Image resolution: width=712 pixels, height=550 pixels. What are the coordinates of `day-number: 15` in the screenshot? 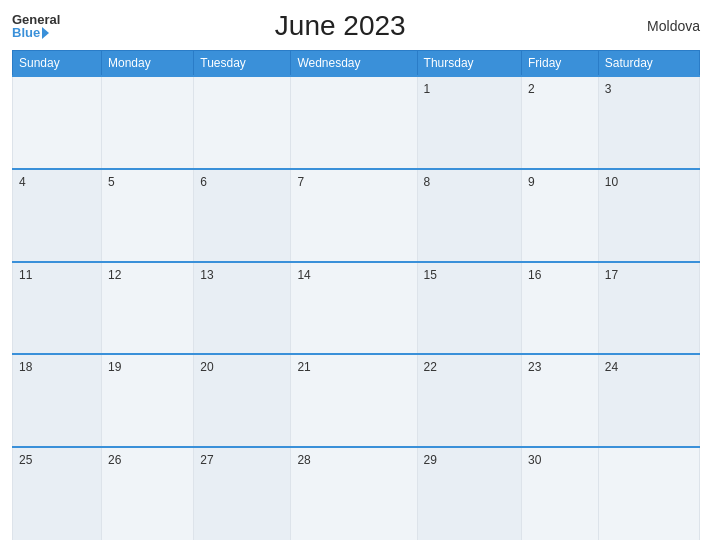 It's located at (430, 275).